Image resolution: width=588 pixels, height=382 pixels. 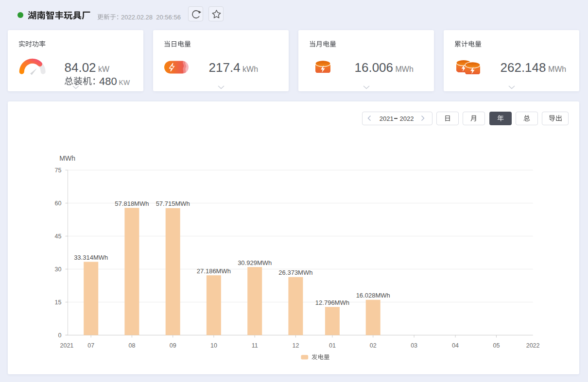 What do you see at coordinates (91, 257) in the screenshot?
I see `svg-text: 33.314MWh` at bounding box center [91, 257].